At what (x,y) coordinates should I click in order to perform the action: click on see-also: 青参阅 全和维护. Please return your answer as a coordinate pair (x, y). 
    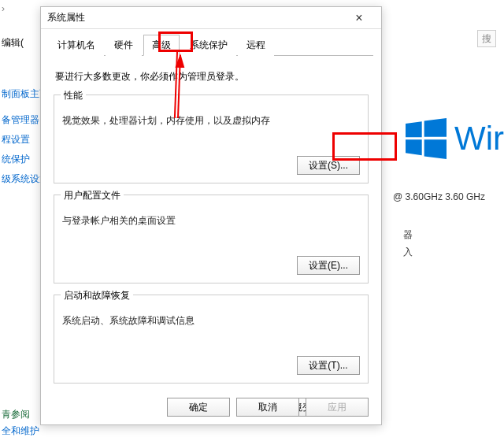
    Looking at the image, I should click on (20, 423).